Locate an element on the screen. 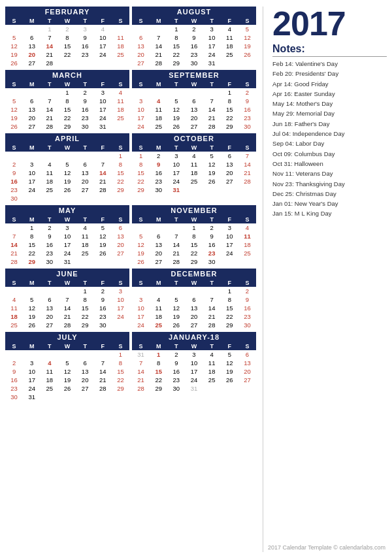 The image size is (392, 556). month-block: MarchSMTWTFS1234567891011121314151617181… is located at coordinates (67, 101).